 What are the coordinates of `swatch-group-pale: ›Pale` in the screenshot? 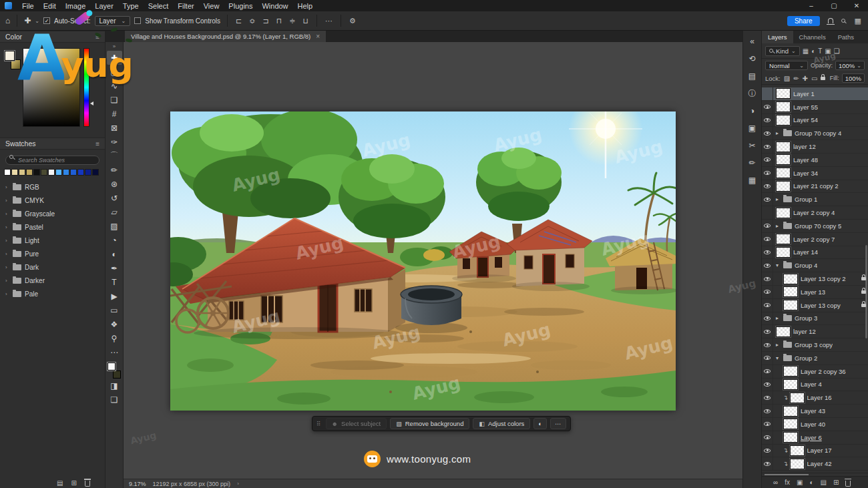 It's located at (52, 294).